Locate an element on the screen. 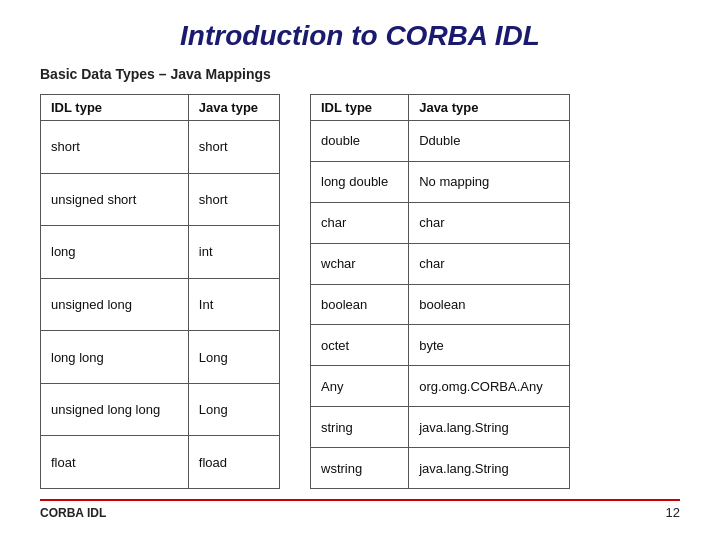  table-row: wstringjava.lang.String is located at coordinates (440, 468).